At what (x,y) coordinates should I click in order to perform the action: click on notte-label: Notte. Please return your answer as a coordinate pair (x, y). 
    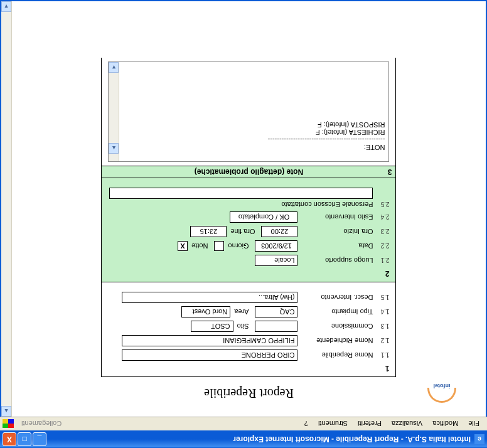
    Looking at the image, I should click on (200, 246).